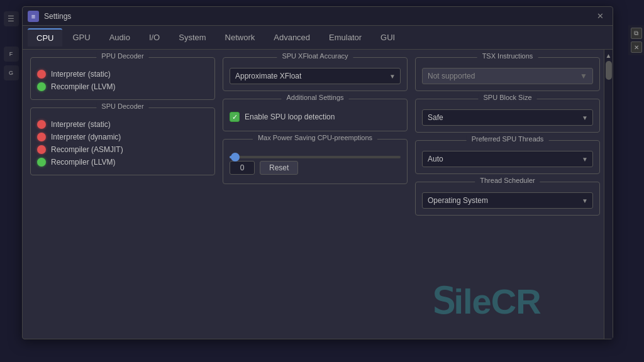 The width and height of the screenshot is (644, 362). Describe the element at coordinates (636, 40) in the screenshot. I see `right-panel: ⧉ ✕` at that location.